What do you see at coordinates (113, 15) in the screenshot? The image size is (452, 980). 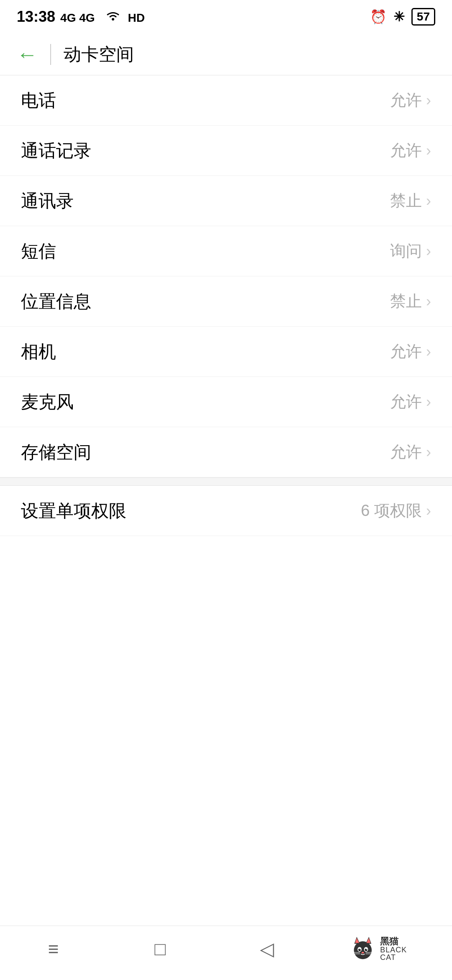 I see `wifi-icon` at bounding box center [113, 15].